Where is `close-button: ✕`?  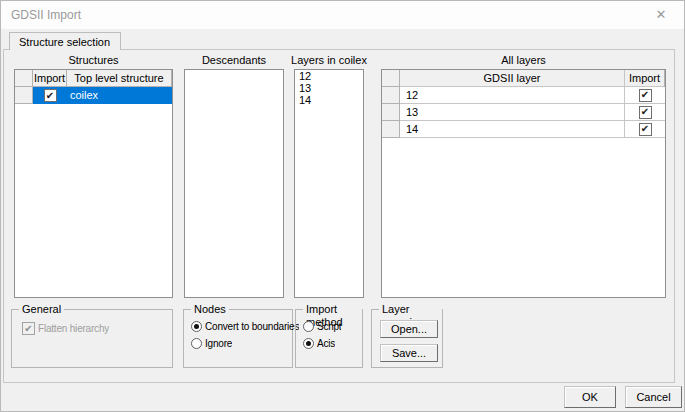 close-button: ✕ is located at coordinates (661, 14).